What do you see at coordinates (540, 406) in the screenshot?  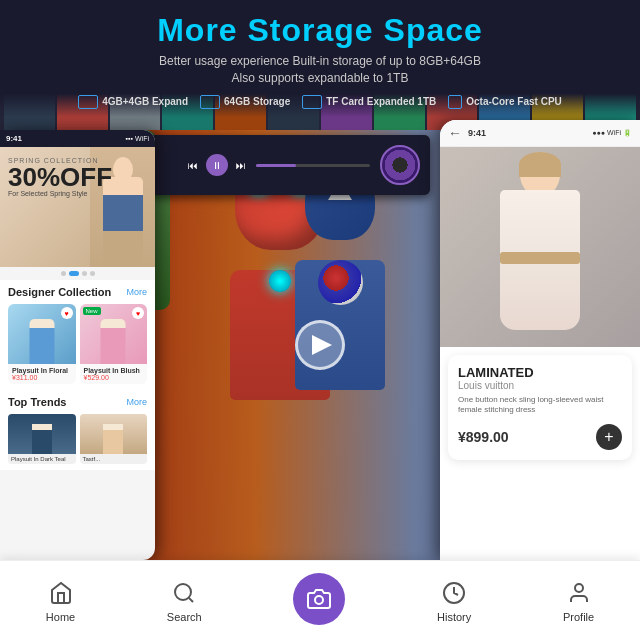 I see `product-detail-desc: One button neck sling long-sleeved waist…` at bounding box center [540, 406].